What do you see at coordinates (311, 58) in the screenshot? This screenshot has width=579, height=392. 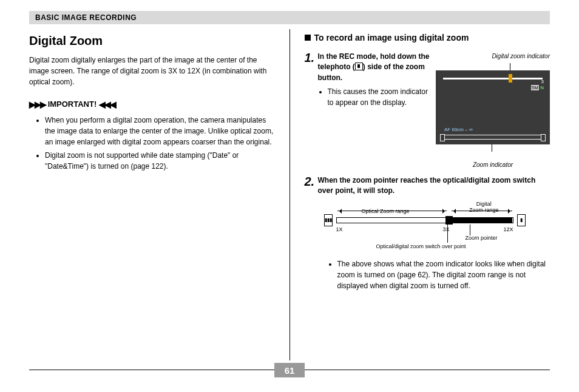 I see `step-number: 1.` at bounding box center [311, 58].